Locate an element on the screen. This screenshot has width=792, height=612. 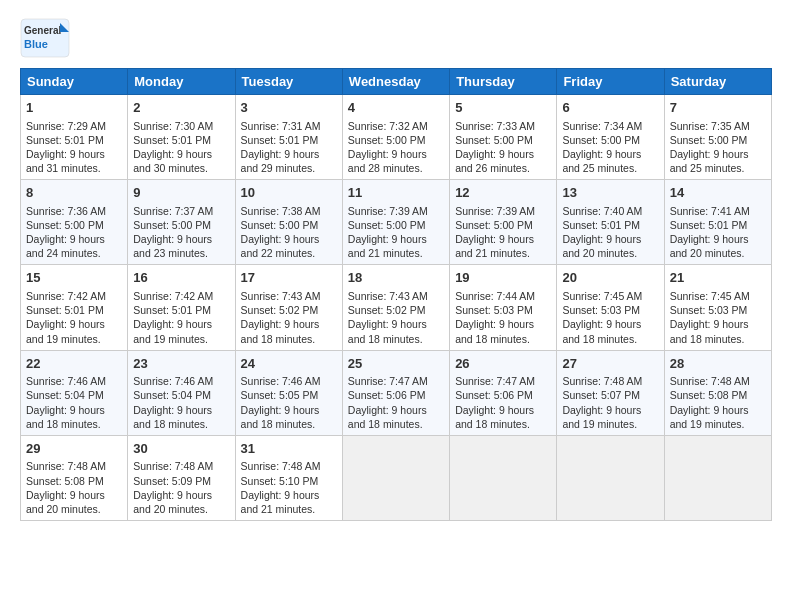
day-number: 7 is located at coordinates (718, 108).